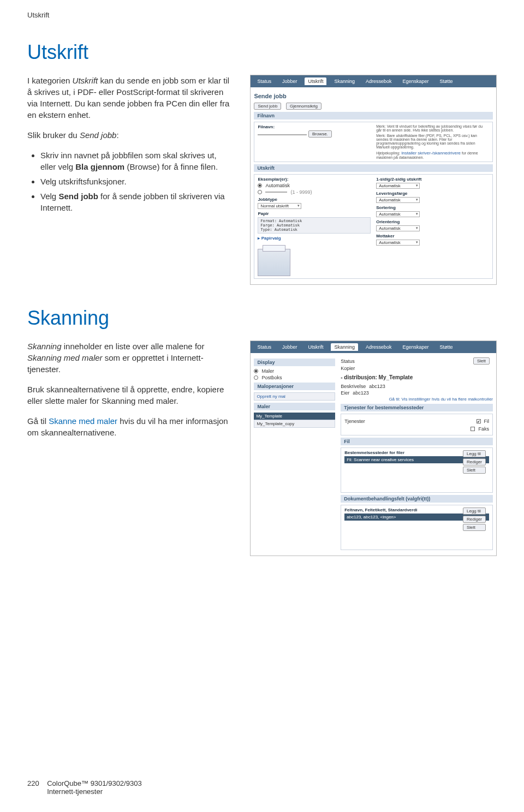  Describe the element at coordinates (474, 511) in the screenshot. I see `leggtil-btn-2: Legg til` at that location.